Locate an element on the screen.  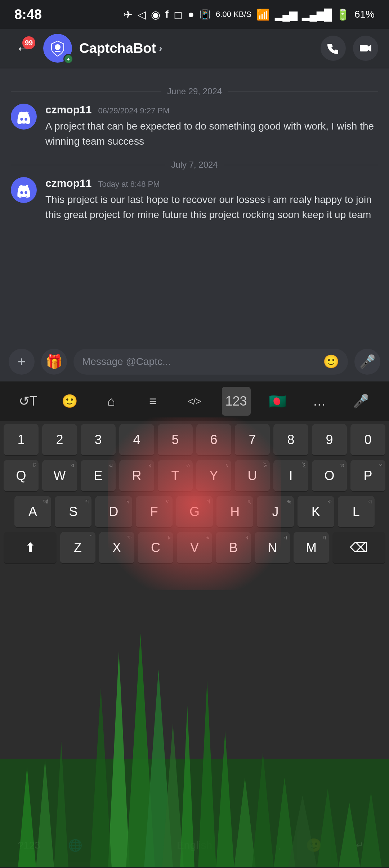
message-row-1: czmop11 06/29/2024 9:27 PM A project tha… is located at coordinates (194, 126).